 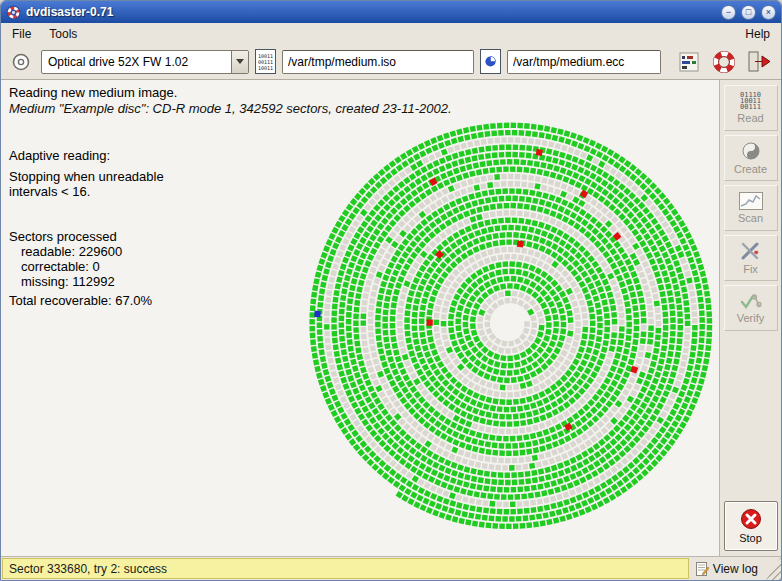 What do you see at coordinates (86, 228) in the screenshot?
I see `reading-info-panel: Adaptive reading: Stopping when unreadab…` at bounding box center [86, 228].